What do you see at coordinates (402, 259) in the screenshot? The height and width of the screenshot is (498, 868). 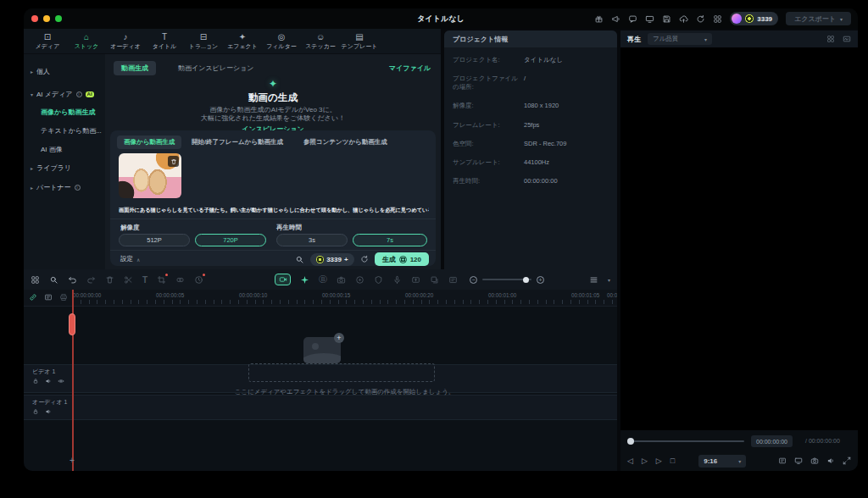 I see `generate-button: 生成 120` at bounding box center [402, 259].